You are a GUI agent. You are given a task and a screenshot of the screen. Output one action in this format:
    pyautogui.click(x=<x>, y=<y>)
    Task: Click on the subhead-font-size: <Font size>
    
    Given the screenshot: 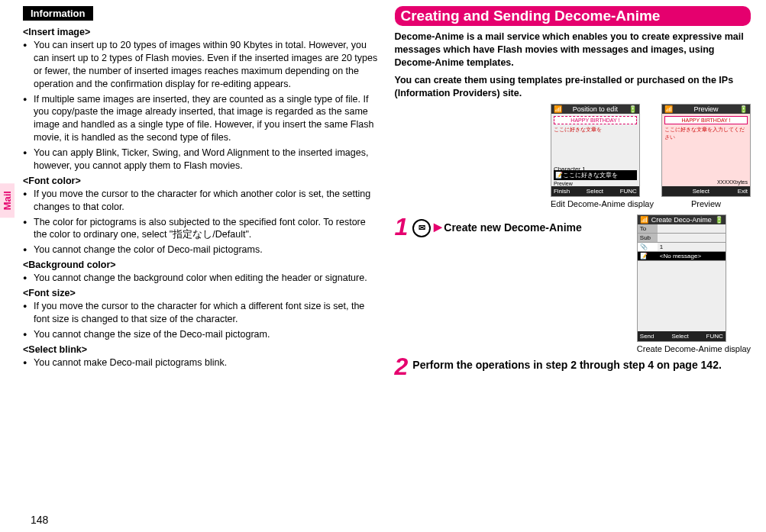 What is the action you would take?
    pyautogui.click(x=202, y=293)
    